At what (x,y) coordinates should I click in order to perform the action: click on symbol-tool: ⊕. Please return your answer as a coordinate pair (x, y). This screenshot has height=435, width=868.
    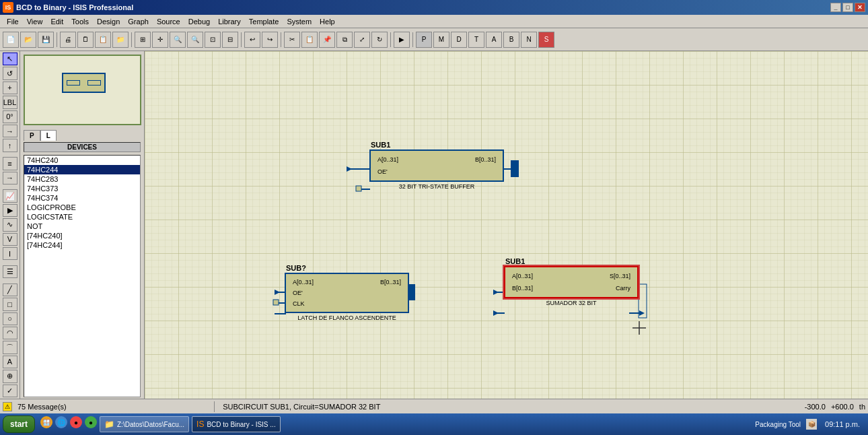
    Looking at the image, I should click on (10, 376).